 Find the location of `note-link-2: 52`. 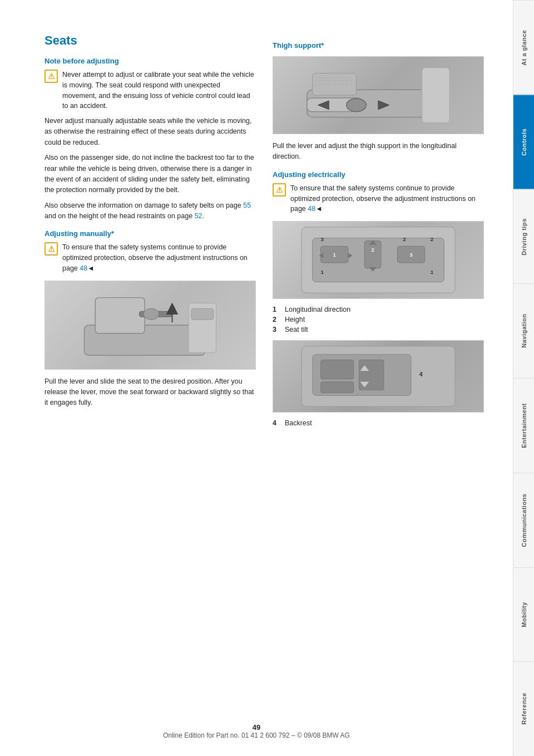

note-link-2: 52 is located at coordinates (199, 216).